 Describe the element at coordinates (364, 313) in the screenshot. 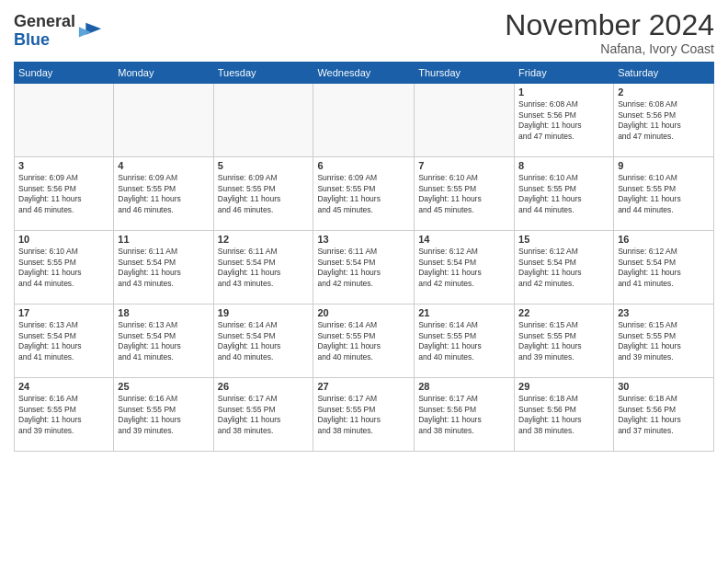

I see `day-number: 20` at that location.